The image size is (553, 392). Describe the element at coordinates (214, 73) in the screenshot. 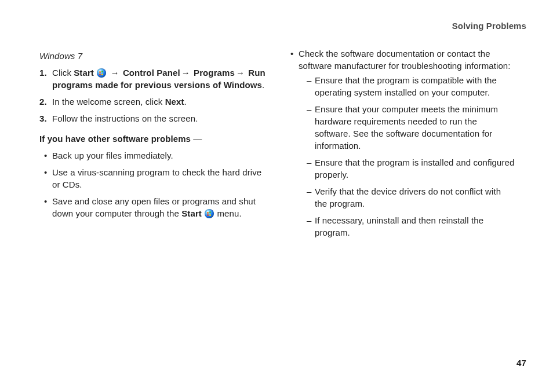

I see `bold-programs: Programs` at that location.